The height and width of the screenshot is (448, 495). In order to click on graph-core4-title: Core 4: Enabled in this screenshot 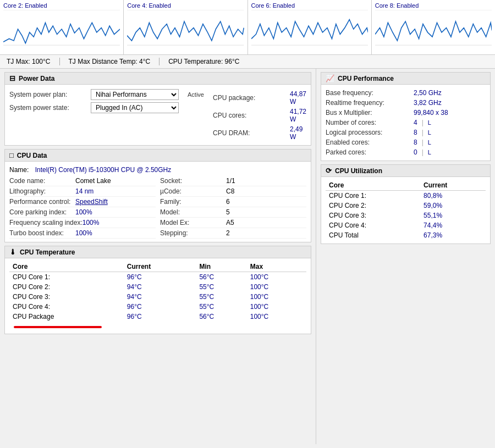, I will do `click(185, 5)`.